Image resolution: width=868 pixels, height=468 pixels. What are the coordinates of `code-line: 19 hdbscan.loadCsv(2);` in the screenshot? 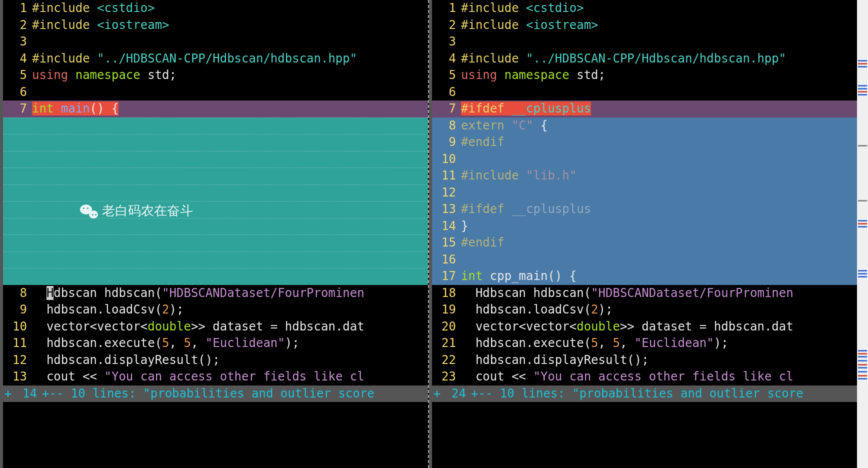 It's located at (644, 310).